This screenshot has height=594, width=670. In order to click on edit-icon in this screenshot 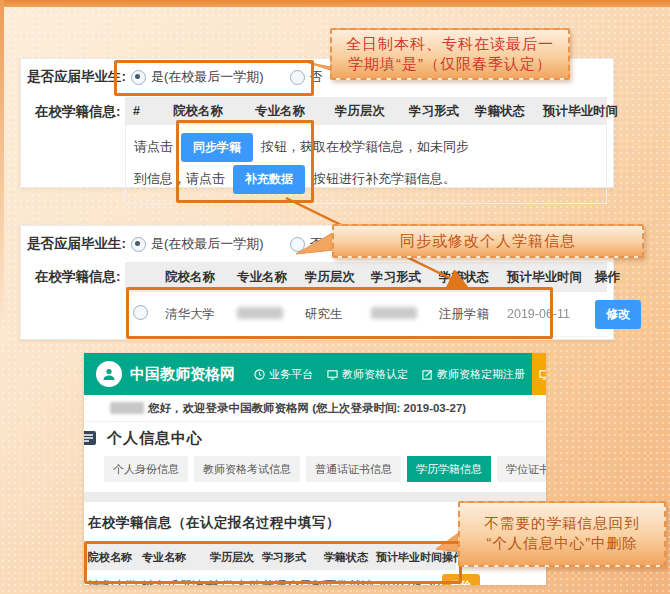, I will do `click(428, 374)`.